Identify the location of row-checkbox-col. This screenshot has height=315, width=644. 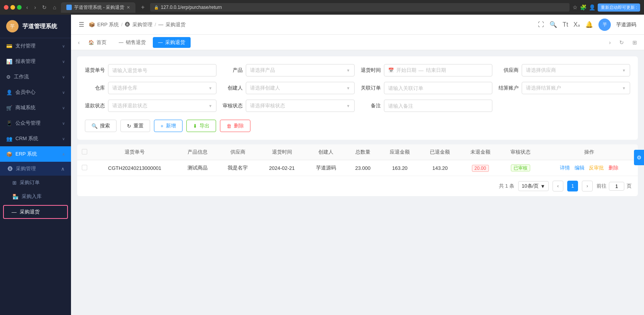
(85, 168).